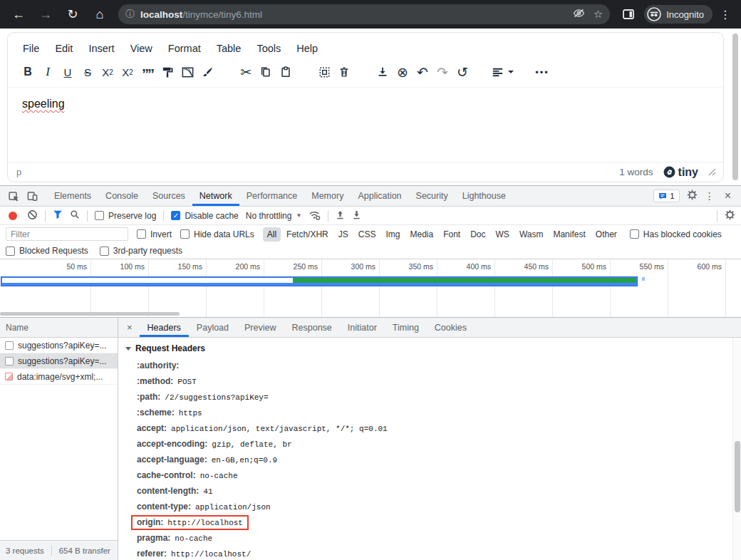 The height and width of the screenshot is (560, 741). I want to click on back-icon: ←, so click(19, 14).